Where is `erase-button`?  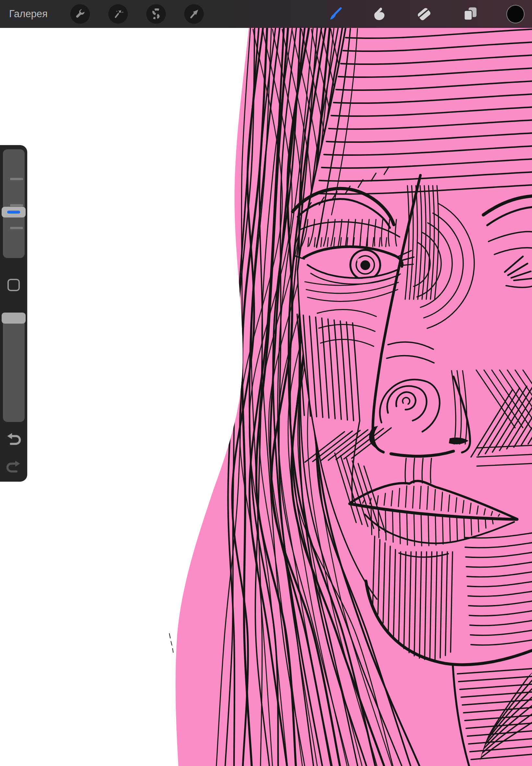
erase-button is located at coordinates (424, 14).